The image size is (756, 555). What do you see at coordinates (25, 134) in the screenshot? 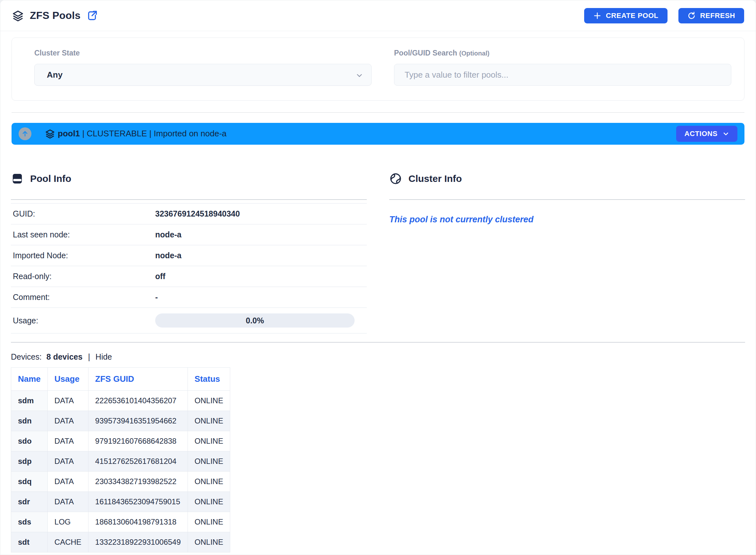
I see `collapse-pool-button` at bounding box center [25, 134].